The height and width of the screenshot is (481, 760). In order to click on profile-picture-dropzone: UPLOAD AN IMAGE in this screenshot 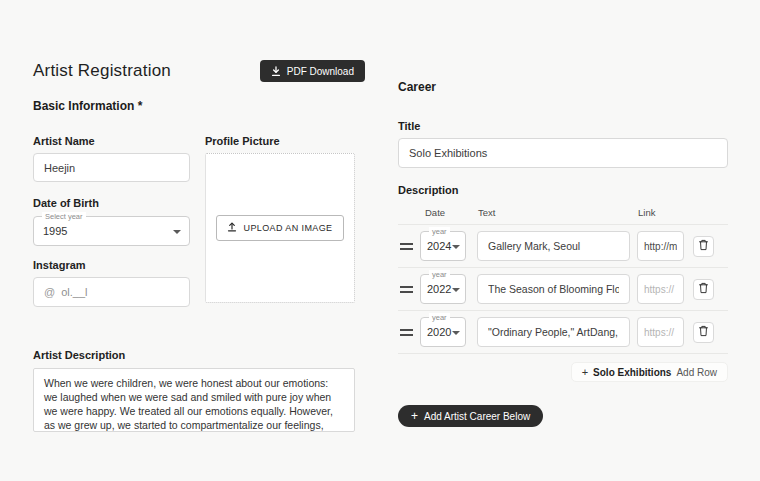, I will do `click(280, 228)`.